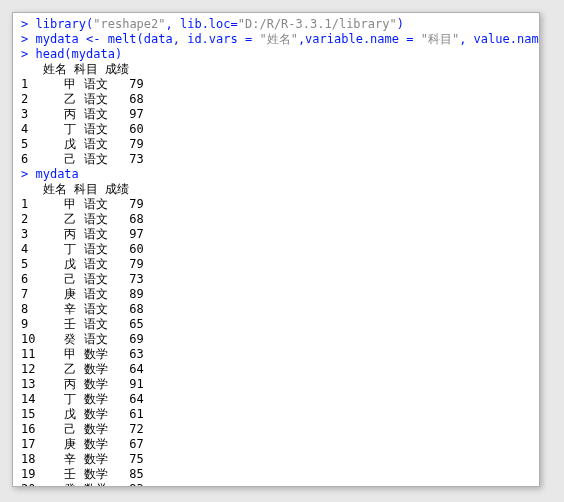 The width and height of the screenshot is (564, 502). Describe the element at coordinates (276, 310) in the screenshot. I see `table-row: 8 辛 语文 68` at that location.